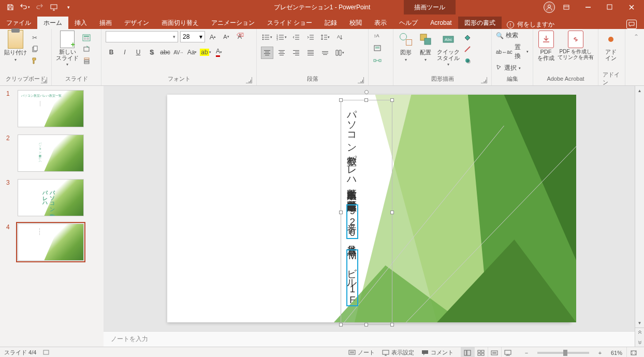 Image resolution: width=644 pixels, height=357 pixels. What do you see at coordinates (125, 52) in the screenshot?
I see `italic-button: I` at bounding box center [125, 52].